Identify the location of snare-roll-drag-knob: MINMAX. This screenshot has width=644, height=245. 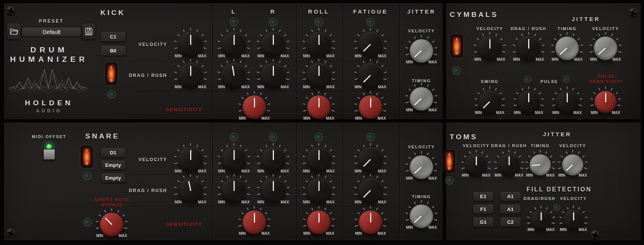
(319, 191).